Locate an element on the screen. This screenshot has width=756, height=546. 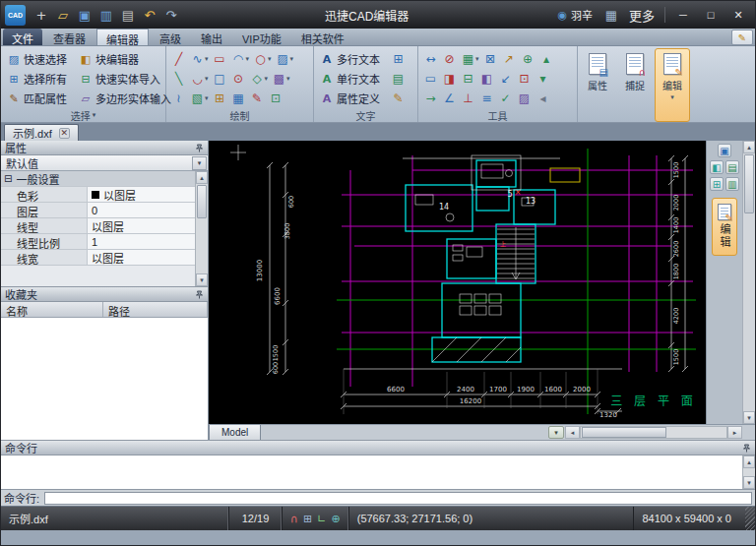
ribbon-button-匹配属性: ✎匹配属性 is located at coordinates (37, 98).